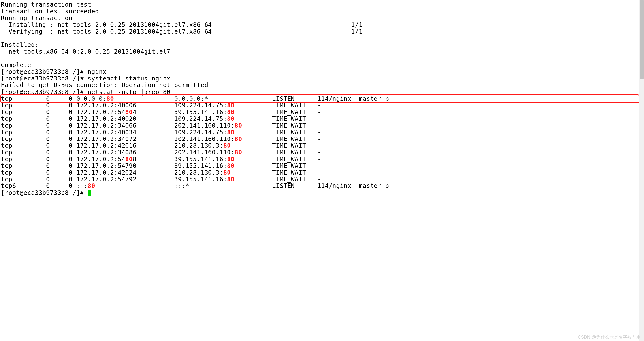  What do you see at coordinates (37, 18) in the screenshot?
I see `output-line: Running transaction` at bounding box center [37, 18].